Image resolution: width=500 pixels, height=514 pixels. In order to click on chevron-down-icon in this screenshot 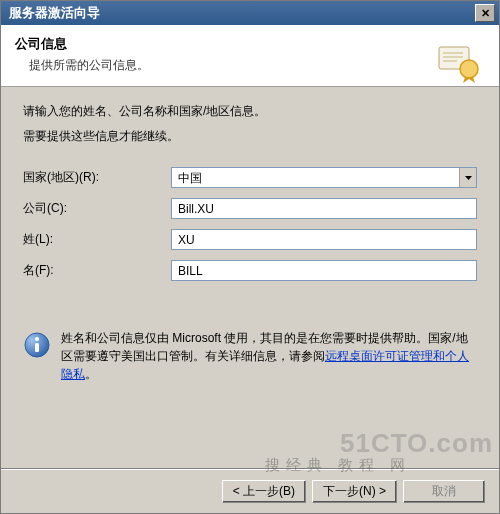, I will do `click(468, 178)`.